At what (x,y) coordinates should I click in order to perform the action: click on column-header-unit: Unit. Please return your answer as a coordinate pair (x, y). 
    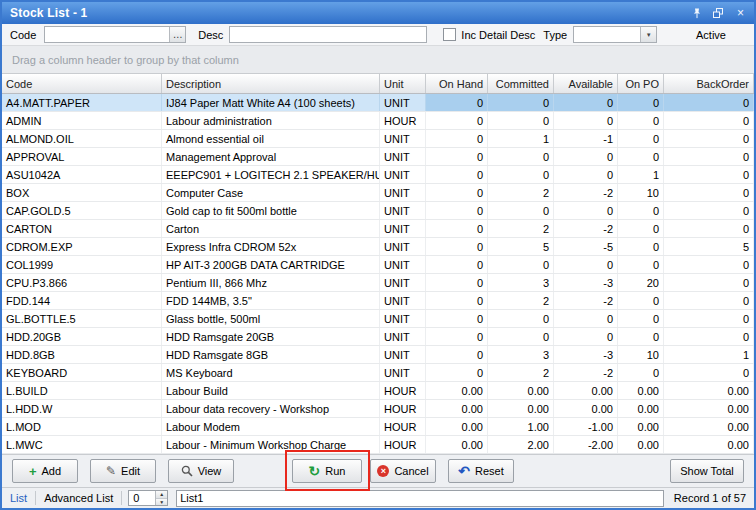
    Looking at the image, I should click on (403, 84).